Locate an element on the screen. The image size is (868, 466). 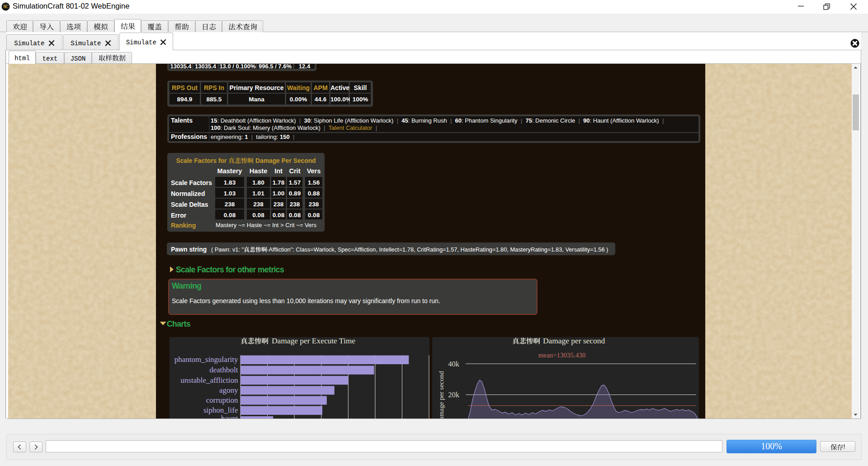
svg-text: Damage per second is located at coordinates (574, 341).